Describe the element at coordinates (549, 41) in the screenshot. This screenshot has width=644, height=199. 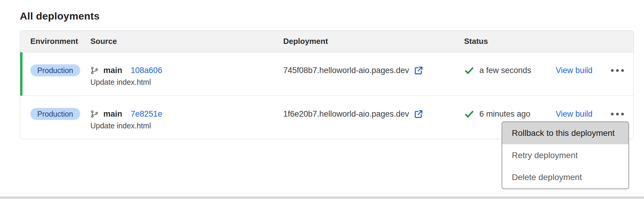
I see `column-header-status: Status` at that location.